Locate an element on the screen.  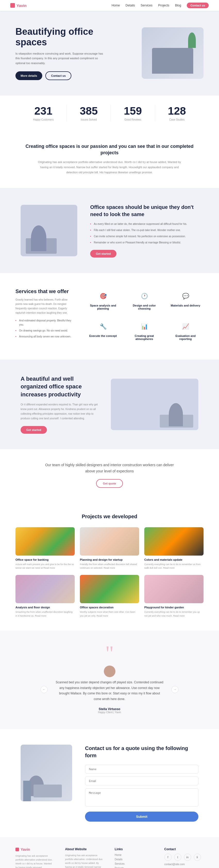
service-icon-3: 🔧 is located at coordinates (103, 327).